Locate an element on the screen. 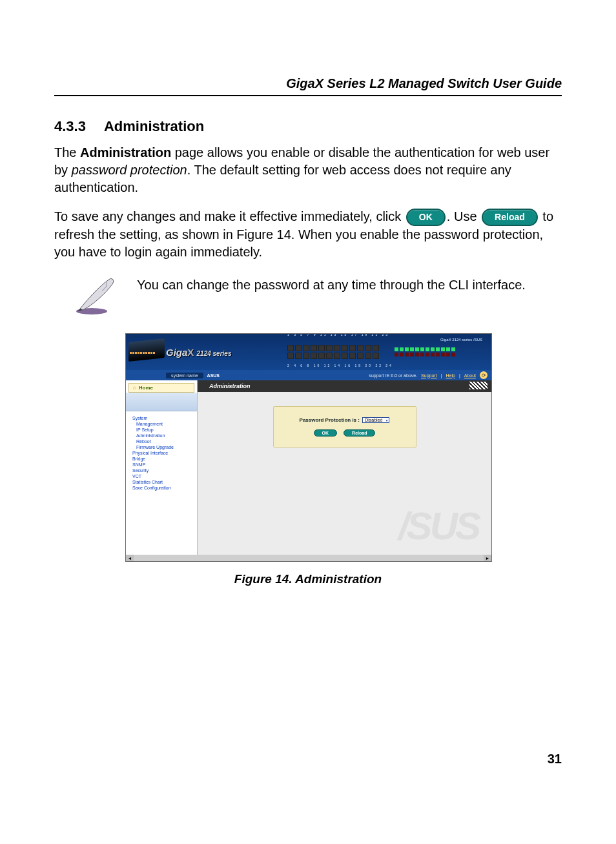 Image resolution: width=616 pixels, height=844 pixels. port-numbers-top: 1 3 5 7 9 11 13 15 17 19 21 23 is located at coordinates (338, 335).